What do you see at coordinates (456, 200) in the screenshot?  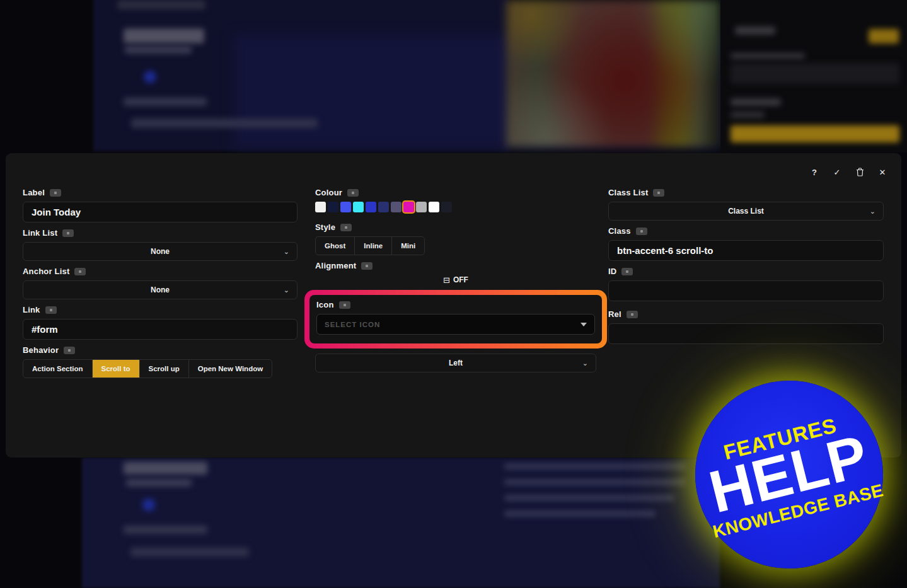 I see `colour-field-group: Colour` at bounding box center [456, 200].